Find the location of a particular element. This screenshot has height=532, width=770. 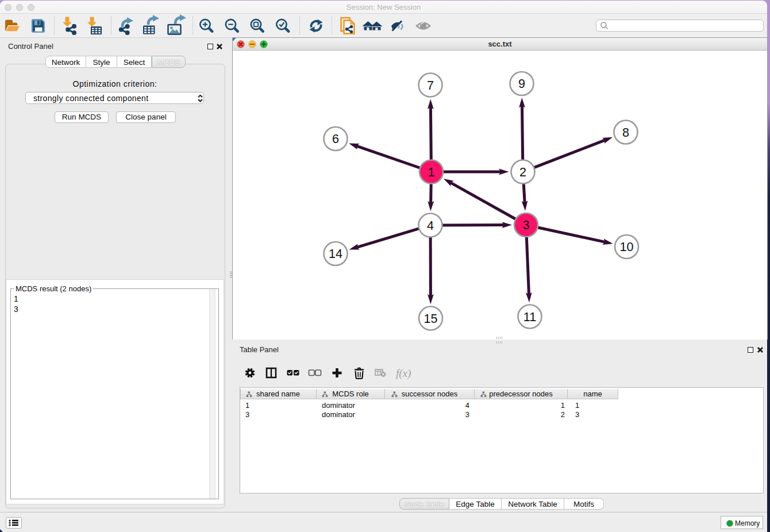

svg-text: f(x) is located at coordinates (403, 373).